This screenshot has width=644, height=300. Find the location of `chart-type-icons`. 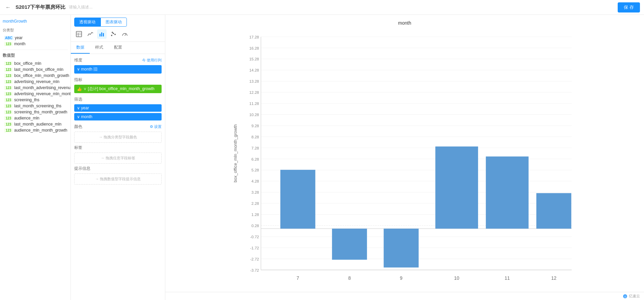

chart-type-icons is located at coordinates (118, 34).